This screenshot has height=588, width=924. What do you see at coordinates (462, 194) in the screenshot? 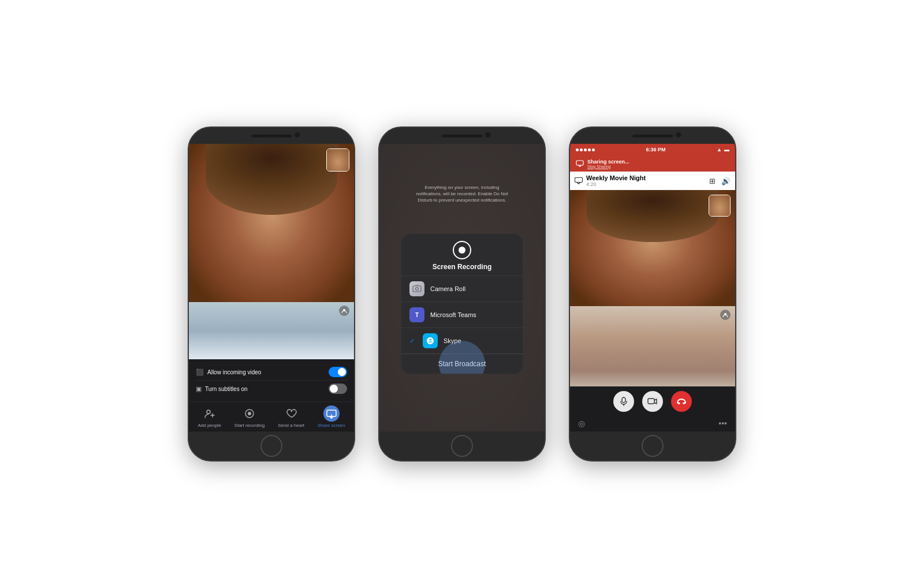
I see `phone2-hint-text: Everything on your screen, including not…` at bounding box center [462, 194].